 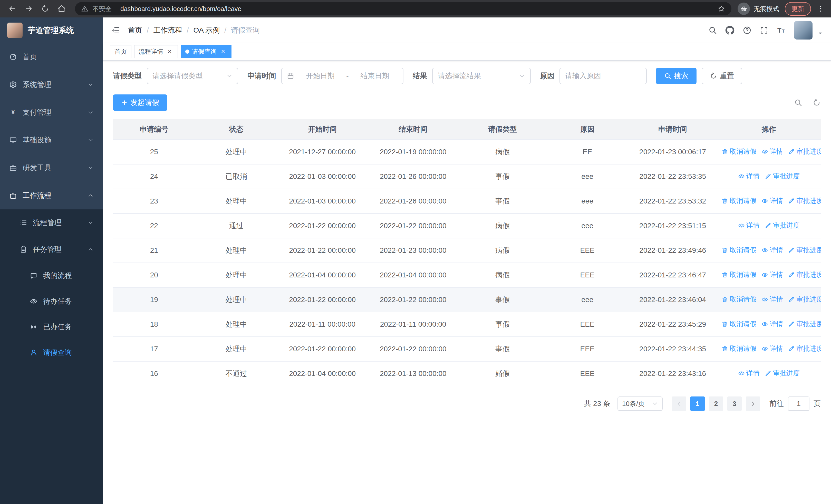 What do you see at coordinates (192, 76) in the screenshot?
I see `leave-type-select: 请选择请假类型` at bounding box center [192, 76].